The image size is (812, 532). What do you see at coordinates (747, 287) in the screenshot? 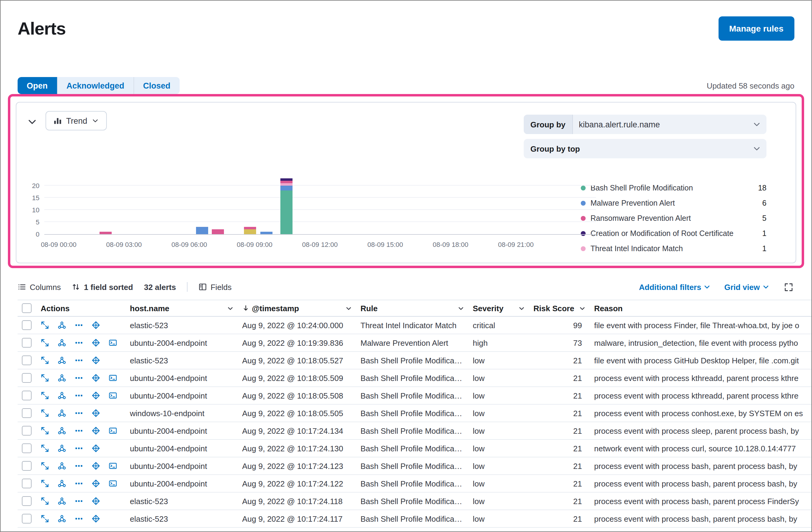
I see `grid-view-button: Grid view` at bounding box center [747, 287].